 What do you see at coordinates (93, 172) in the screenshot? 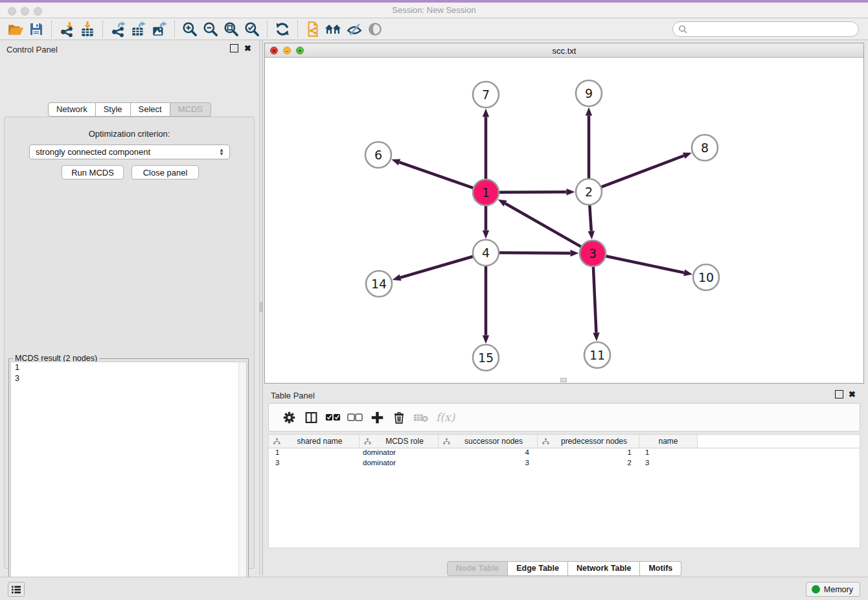
I see `run-mcds-button: Run MCDS` at bounding box center [93, 172].